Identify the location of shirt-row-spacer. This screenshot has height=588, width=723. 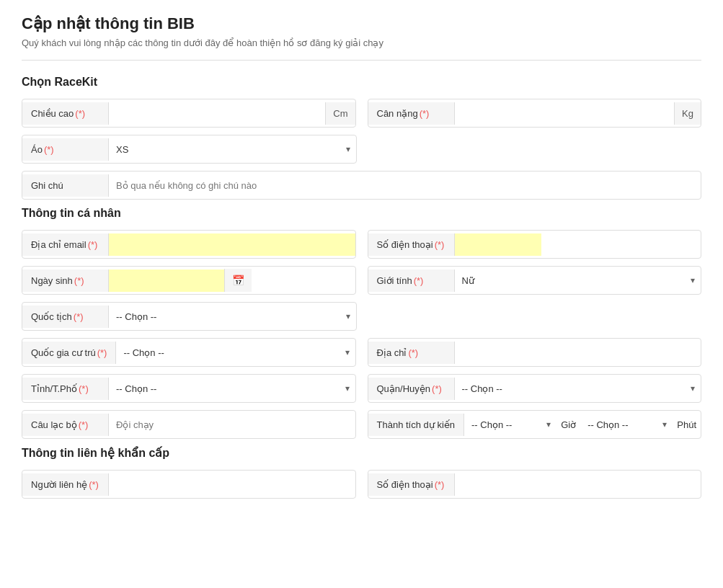
(535, 149).